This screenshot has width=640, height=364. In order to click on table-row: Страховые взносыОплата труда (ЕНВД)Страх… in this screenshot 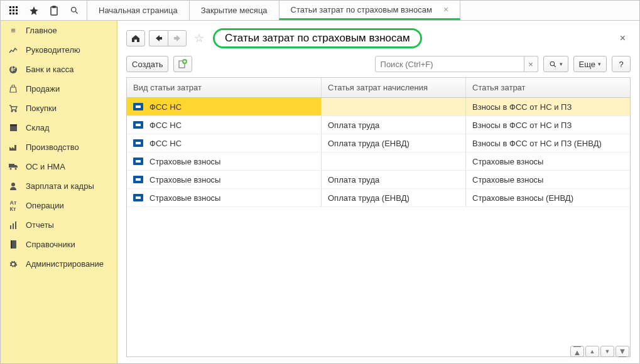, I will do `click(378, 198)`.